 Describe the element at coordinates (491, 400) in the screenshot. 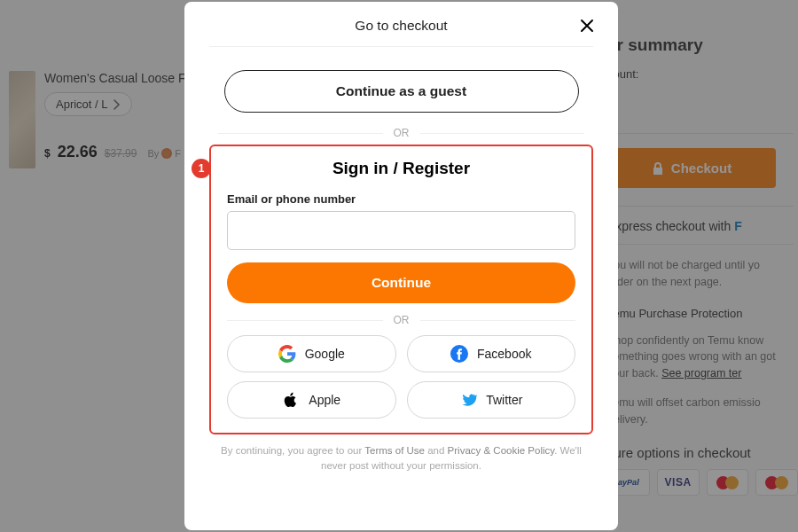

I see `twitter-signin-button: Twitter` at that location.